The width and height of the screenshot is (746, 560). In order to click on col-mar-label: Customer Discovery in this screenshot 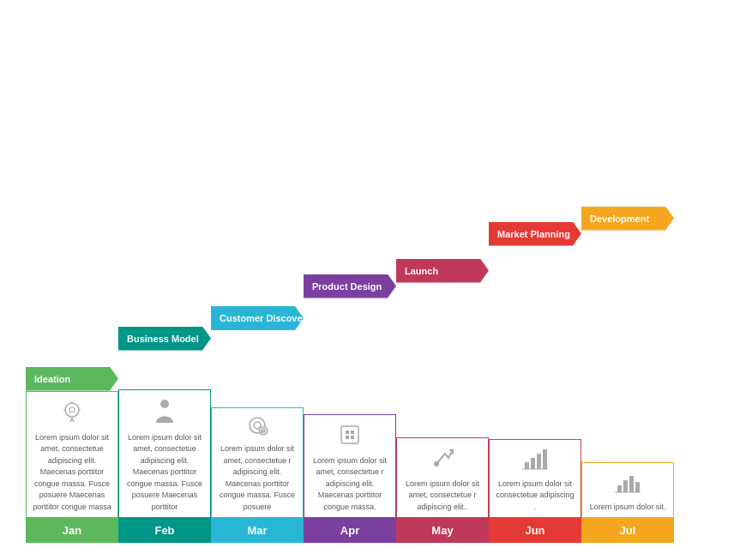, I will do `click(257, 318)`.